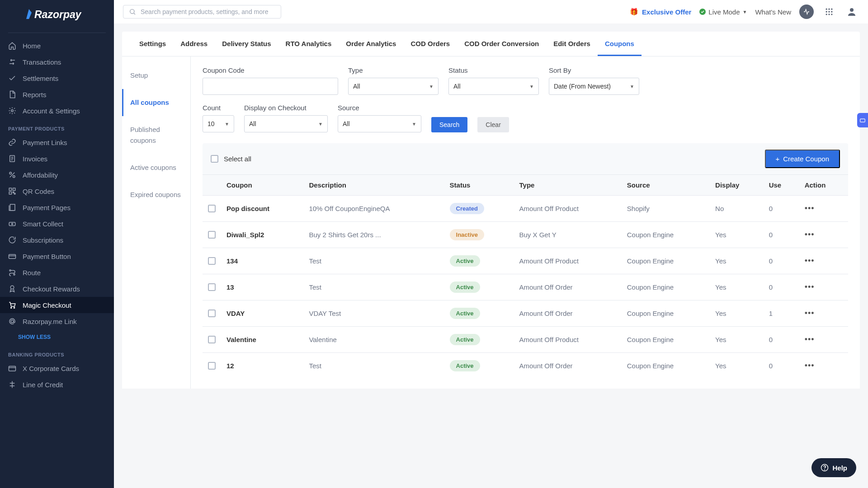 The width and height of the screenshot is (868, 488). What do you see at coordinates (57, 175) in the screenshot?
I see `sidebar-item-affordability: Affordability` at bounding box center [57, 175].